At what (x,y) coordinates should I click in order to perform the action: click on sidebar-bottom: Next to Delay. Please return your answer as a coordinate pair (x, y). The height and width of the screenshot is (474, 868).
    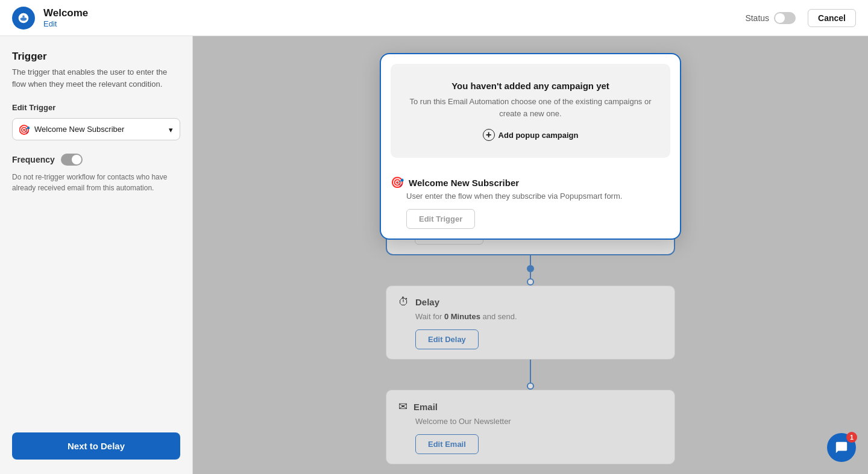
    Looking at the image, I should click on (96, 446).